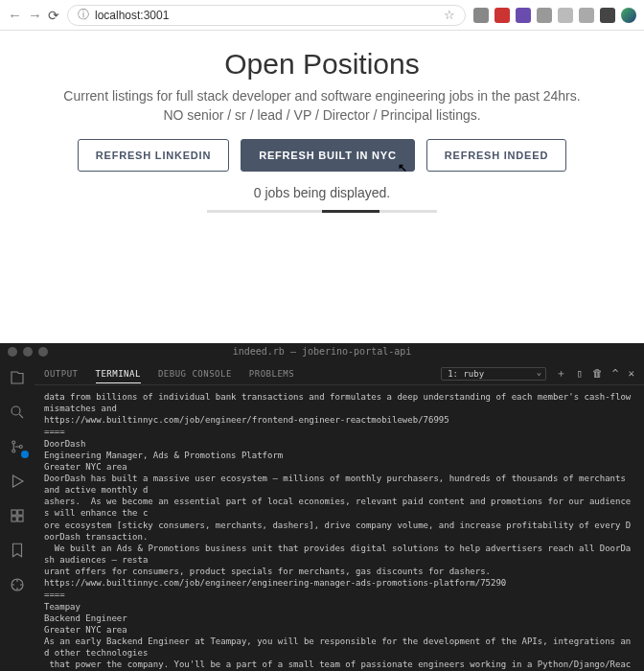  Describe the element at coordinates (83, 15) in the screenshot. I see `site-info-icon: ⓘ` at that location.